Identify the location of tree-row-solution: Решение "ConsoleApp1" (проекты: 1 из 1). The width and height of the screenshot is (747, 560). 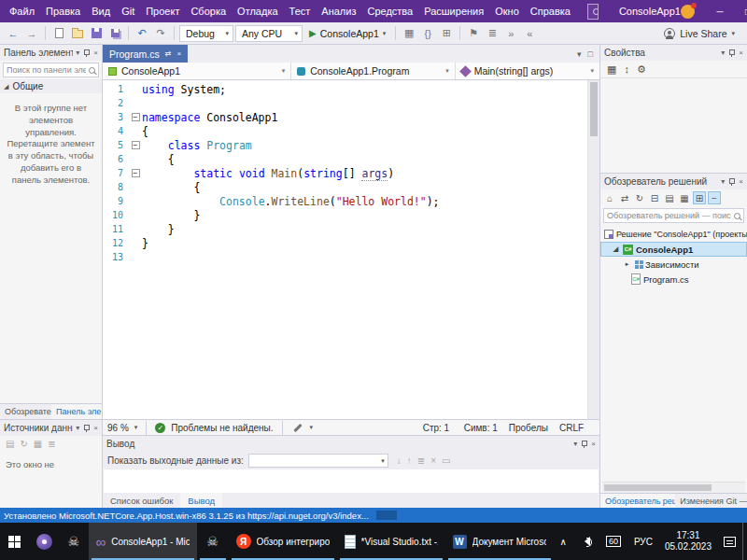
(674, 234).